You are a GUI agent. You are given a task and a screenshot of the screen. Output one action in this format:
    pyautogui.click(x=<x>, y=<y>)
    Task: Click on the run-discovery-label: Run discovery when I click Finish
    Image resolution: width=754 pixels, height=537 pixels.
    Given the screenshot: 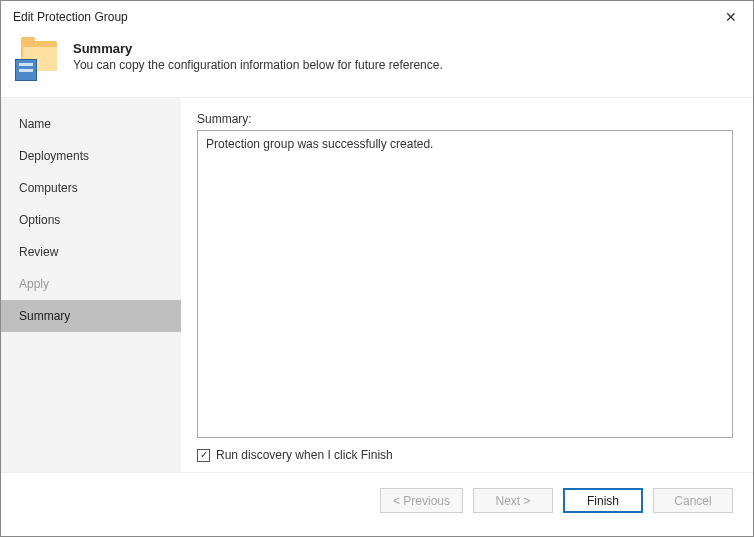 What is the action you would take?
    pyautogui.click(x=304, y=455)
    